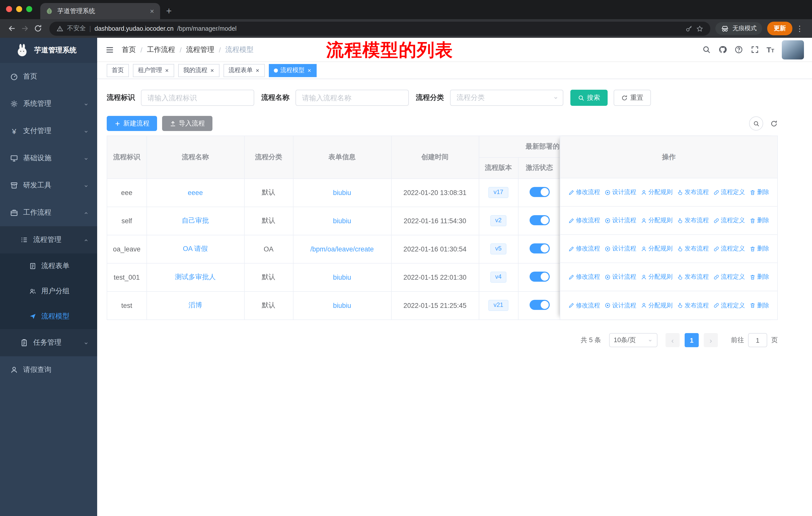 The image size is (812, 516). What do you see at coordinates (49, 77) in the screenshot?
I see `sidebar-item-home: 首页` at bounding box center [49, 77].